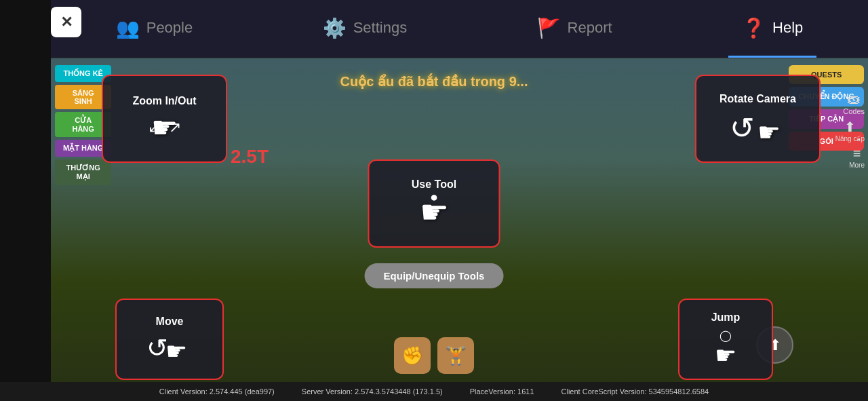 The width and height of the screenshot is (868, 401). I want to click on jump-control-box: Jump ◯ ☛, so click(726, 339).